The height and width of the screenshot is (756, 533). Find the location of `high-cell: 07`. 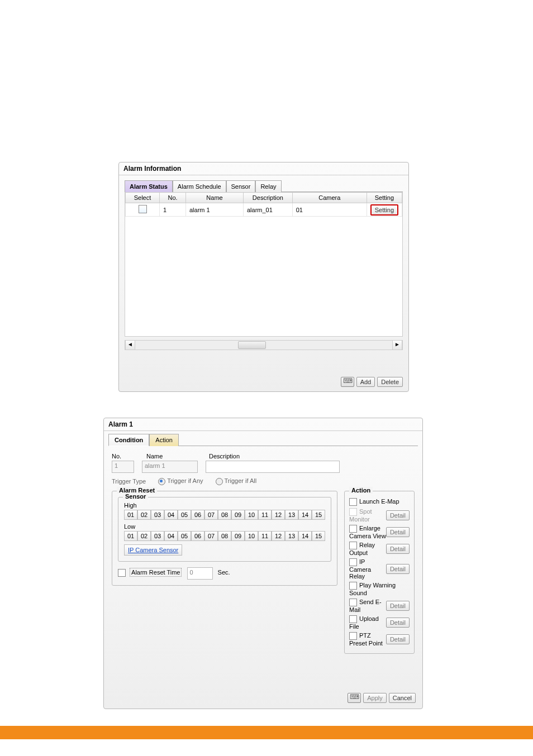

high-cell: 07 is located at coordinates (211, 515).